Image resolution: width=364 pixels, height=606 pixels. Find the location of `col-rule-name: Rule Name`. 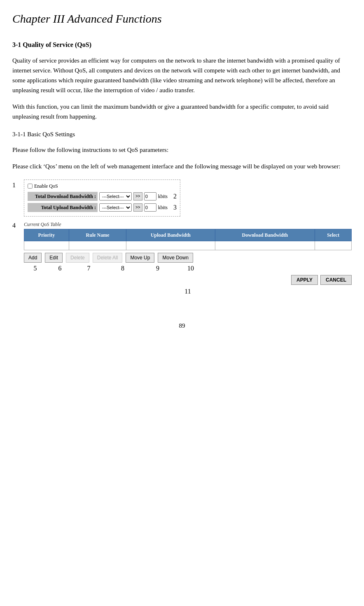

col-rule-name: Rule Name is located at coordinates (98, 235).